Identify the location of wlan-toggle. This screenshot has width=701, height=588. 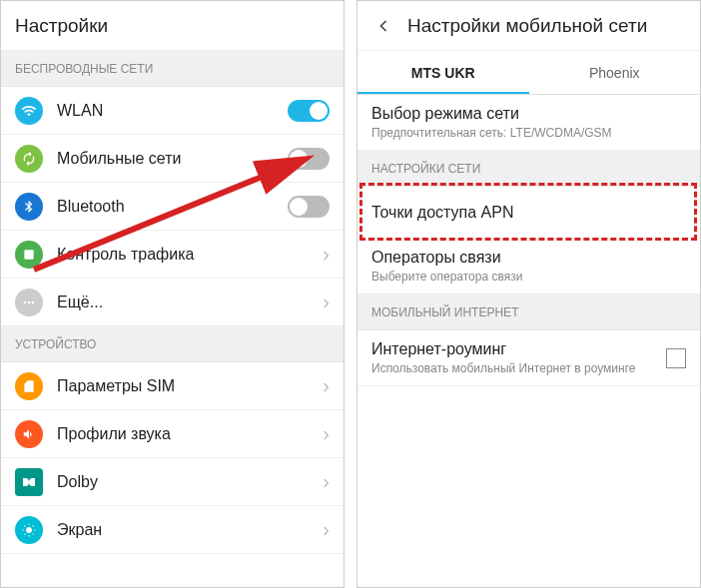
(309, 111).